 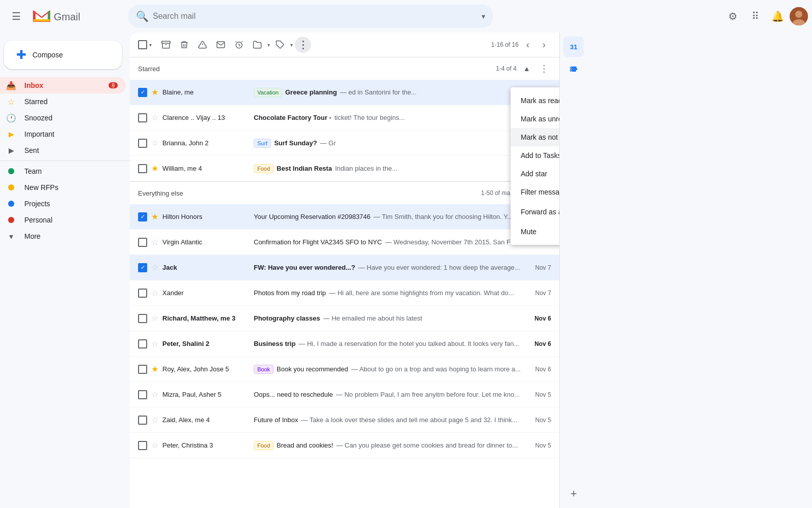 I want to click on context-menu-item-mark-read: Mark as read, so click(x=535, y=101).